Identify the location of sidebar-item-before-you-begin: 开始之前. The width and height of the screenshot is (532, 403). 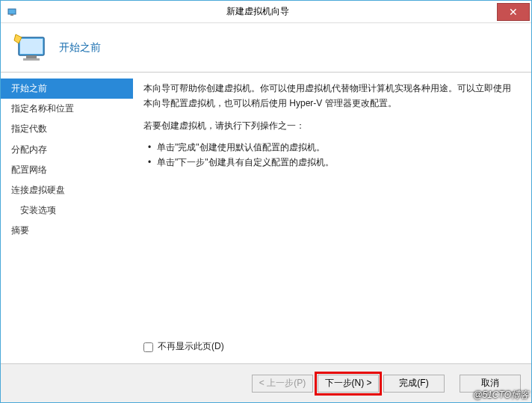
(67, 88).